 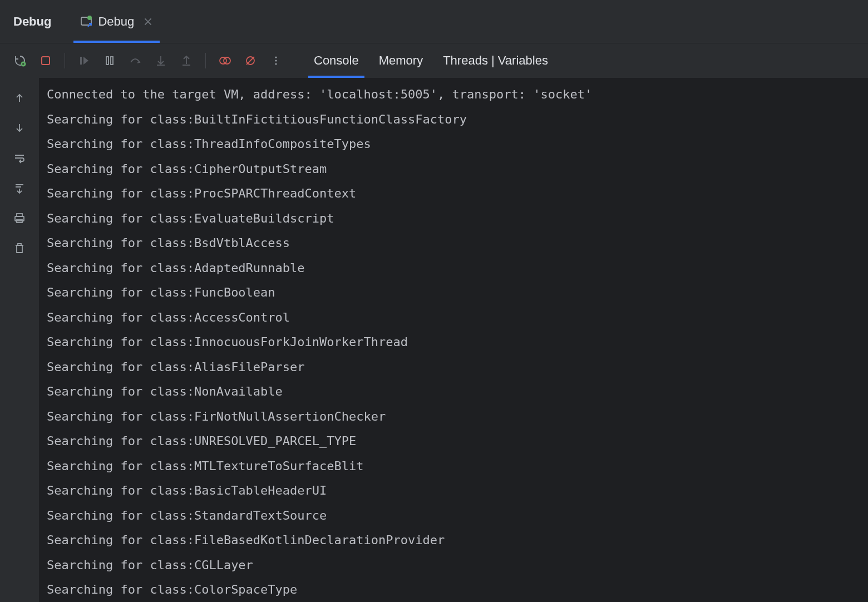 What do you see at coordinates (336, 61) in the screenshot?
I see `tab-console: Console` at bounding box center [336, 61].